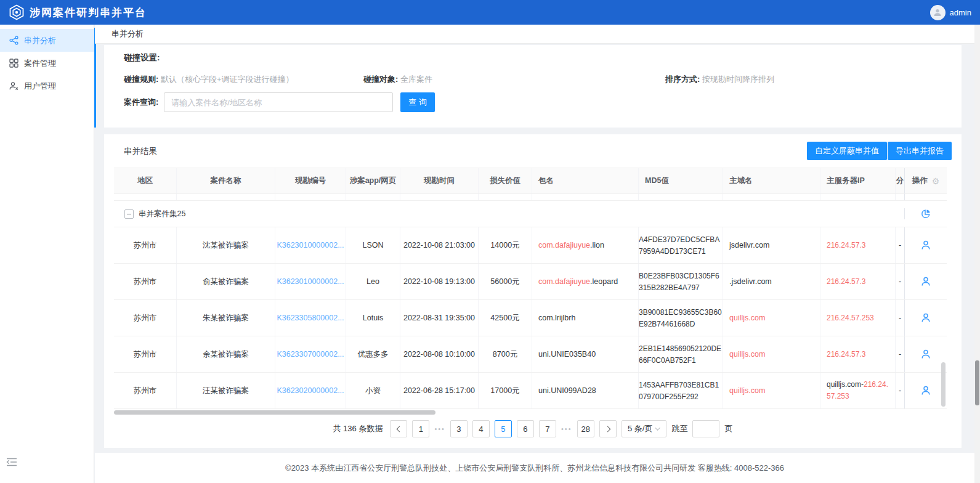 Image resolution: width=980 pixels, height=483 pixels. I want to click on table-row: 苏州市 汪某被诈骗案 K3623020000002... 小资 2022-06-…, so click(530, 391).